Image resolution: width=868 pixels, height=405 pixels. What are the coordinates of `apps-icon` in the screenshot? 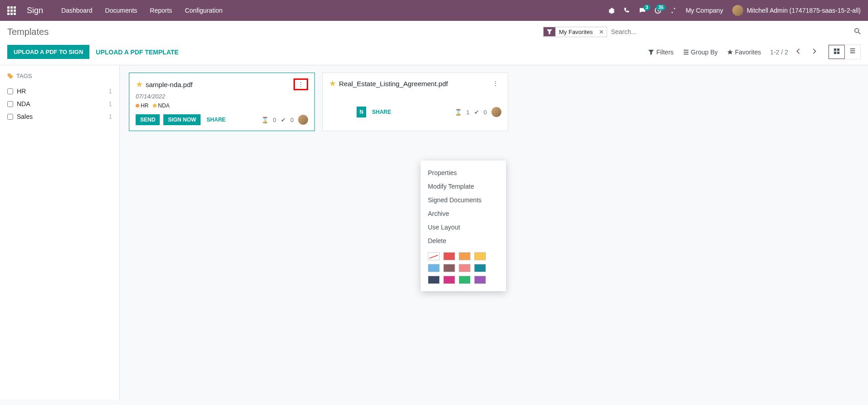 It's located at (12, 11).